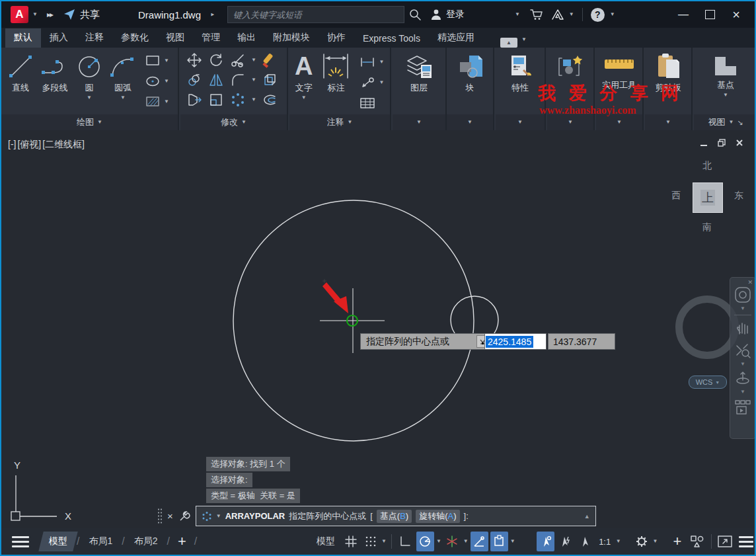  Describe the element at coordinates (710, 15) in the screenshot. I see `maximize-button` at that location.